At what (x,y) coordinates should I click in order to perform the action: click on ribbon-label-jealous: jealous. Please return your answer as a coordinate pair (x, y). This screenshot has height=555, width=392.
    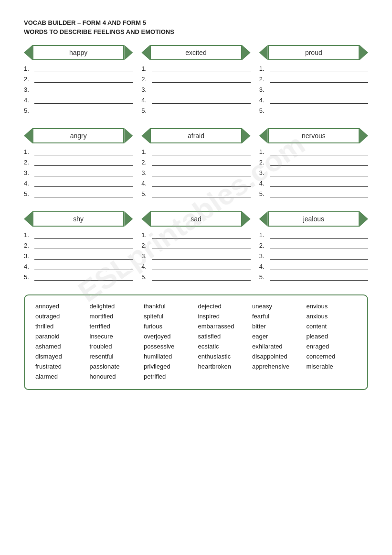
    Looking at the image, I should click on (314, 219).